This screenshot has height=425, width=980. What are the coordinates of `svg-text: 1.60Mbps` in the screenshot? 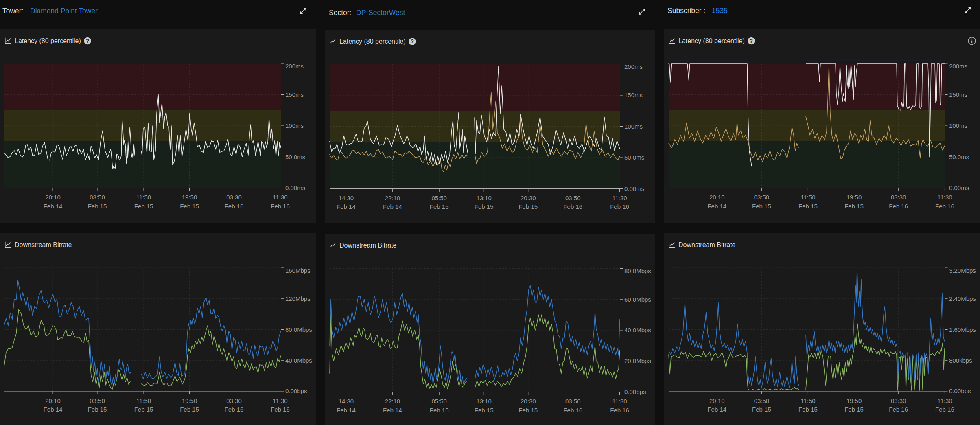 It's located at (962, 330).